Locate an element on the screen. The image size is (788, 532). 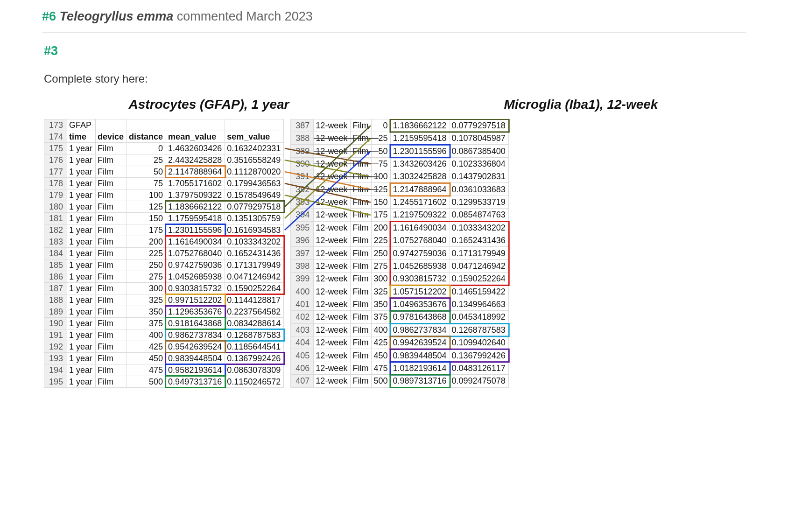
cell: 1.0496353676 is located at coordinates (420, 304).